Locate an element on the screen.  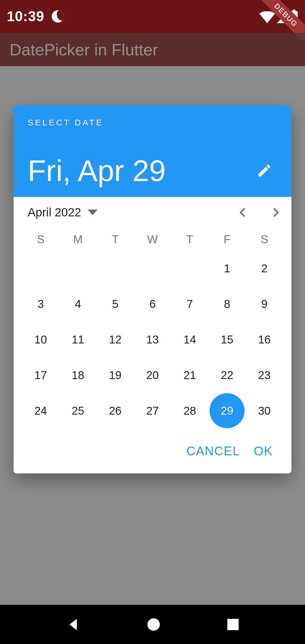
select-date-label: SELECT DATE is located at coordinates (152, 123).